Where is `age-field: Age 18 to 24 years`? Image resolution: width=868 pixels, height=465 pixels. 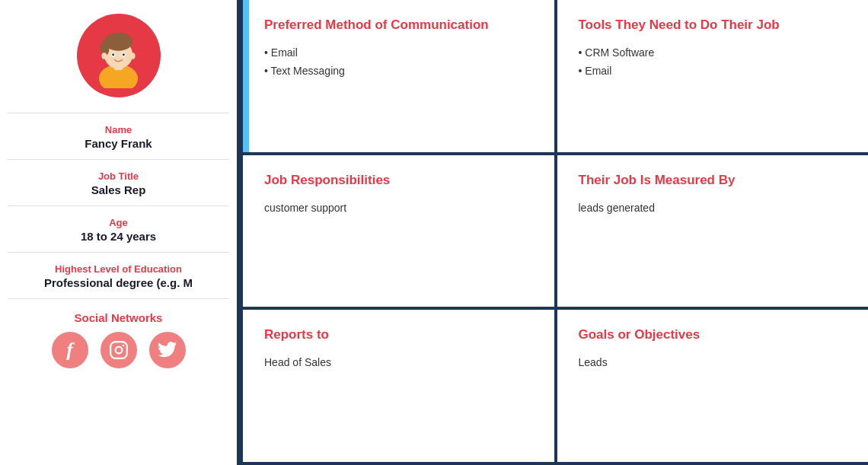
age-field: Age 18 to 24 years is located at coordinates (119, 229).